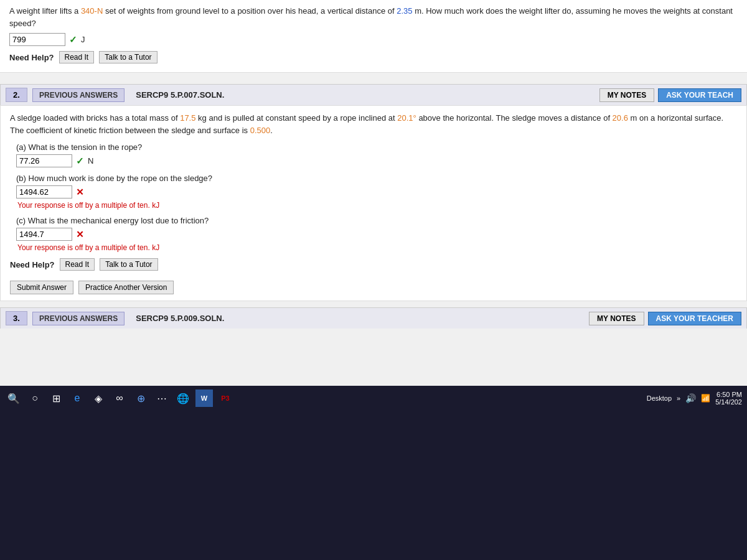 The image size is (747, 560). Describe the element at coordinates (32, 265) in the screenshot. I see `q2-need-help-label: Need Help?` at that location.